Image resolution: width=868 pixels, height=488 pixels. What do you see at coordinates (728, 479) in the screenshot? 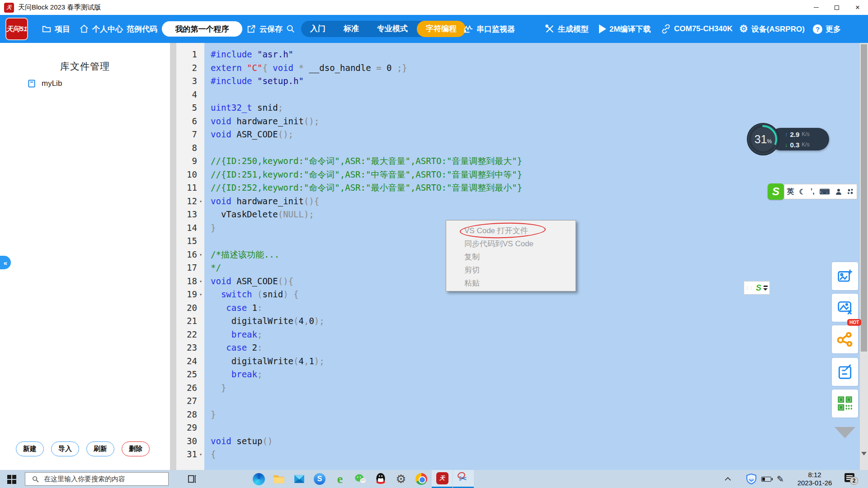
I see `tray-expand-chevron` at bounding box center [728, 479].